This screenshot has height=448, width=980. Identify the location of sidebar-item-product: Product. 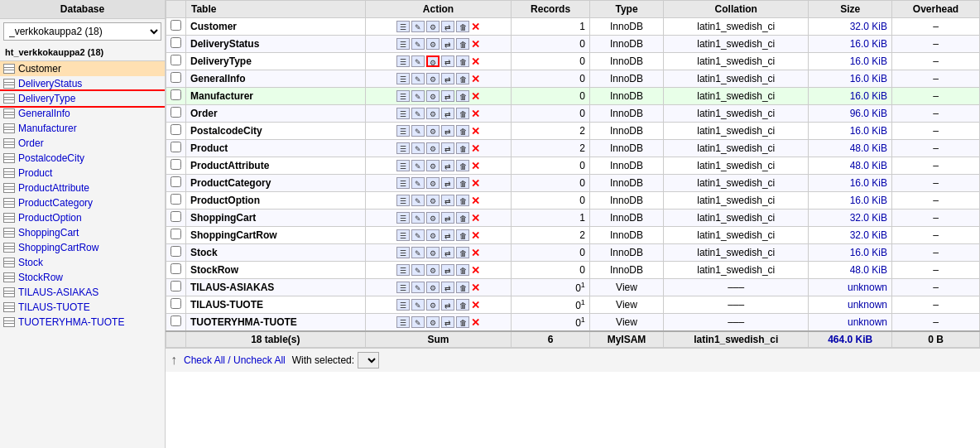
(83, 173).